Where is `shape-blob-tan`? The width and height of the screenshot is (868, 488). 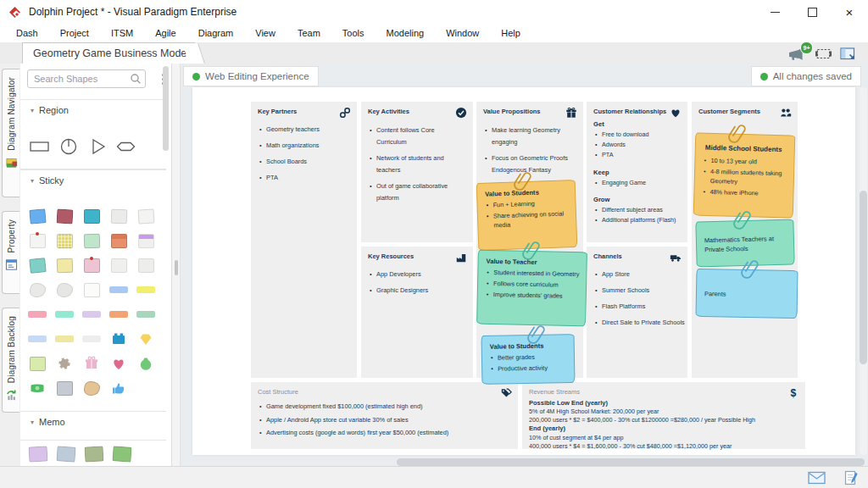
shape-blob-tan is located at coordinates (92, 388).